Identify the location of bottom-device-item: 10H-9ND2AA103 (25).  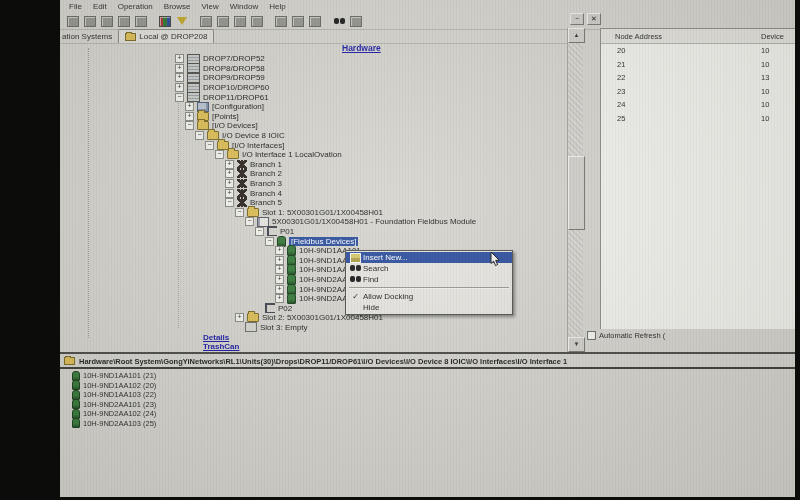
(114, 424).